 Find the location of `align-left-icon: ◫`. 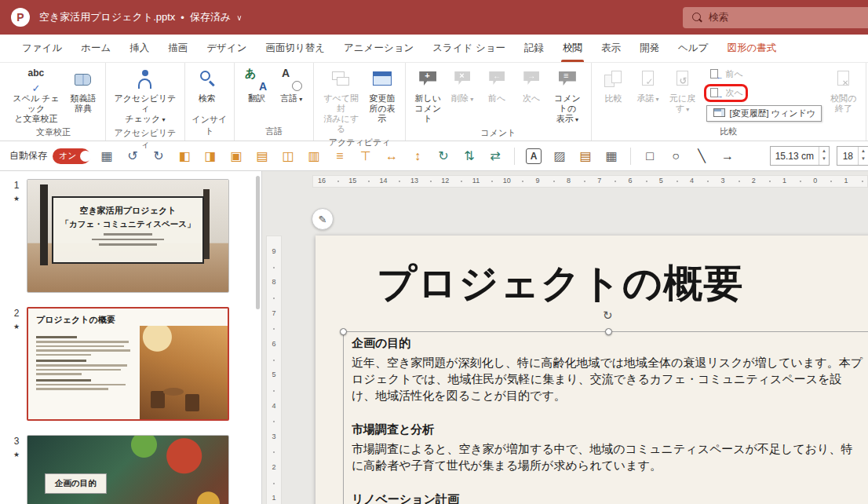

align-left-icon: ◫ is located at coordinates (288, 156).